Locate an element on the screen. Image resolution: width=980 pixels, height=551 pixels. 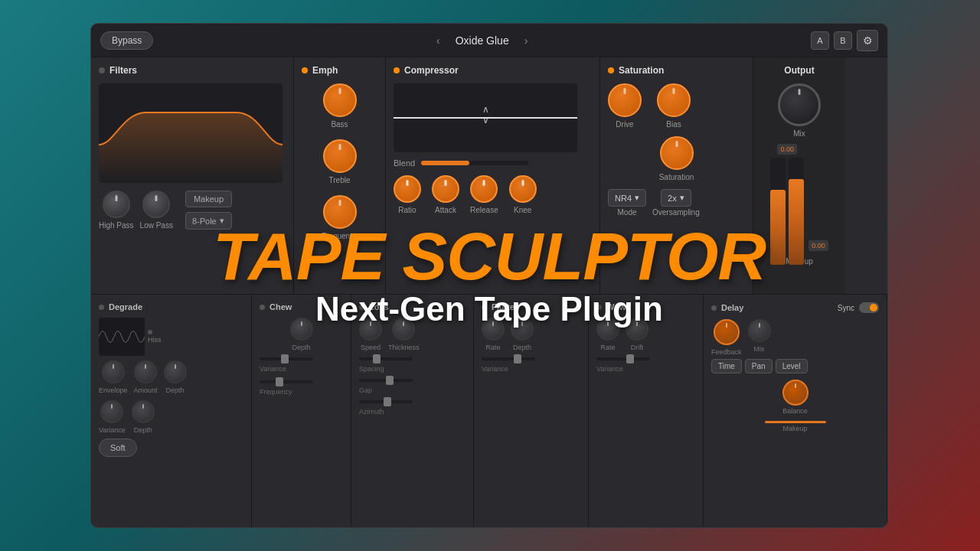
sync-toggle is located at coordinates (869, 308).